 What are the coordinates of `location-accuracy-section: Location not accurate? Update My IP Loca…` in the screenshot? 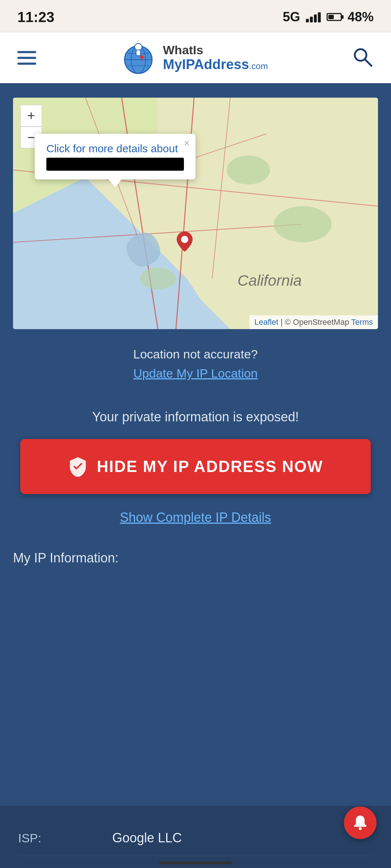 It's located at (196, 360).